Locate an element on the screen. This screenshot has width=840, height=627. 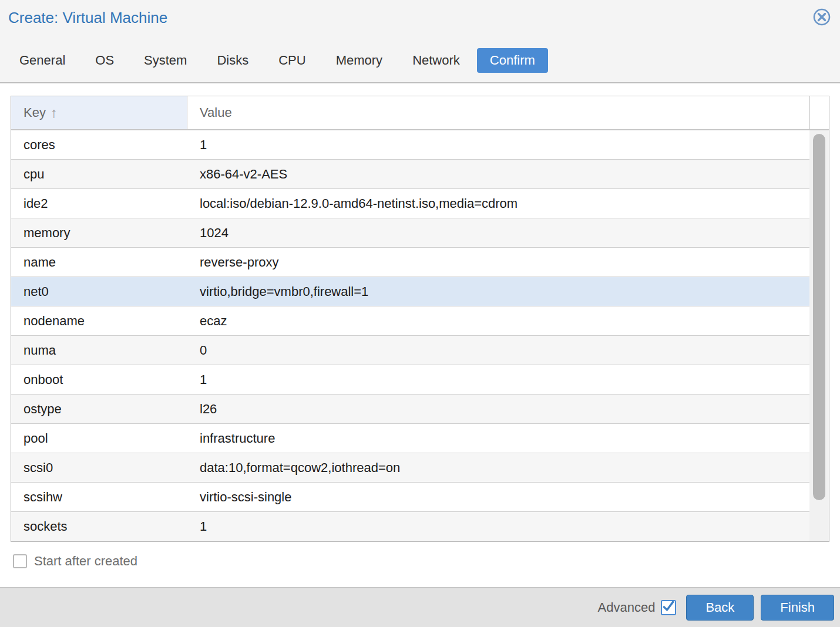
row-value-cell: virtio-scsi-single is located at coordinates (498, 497).